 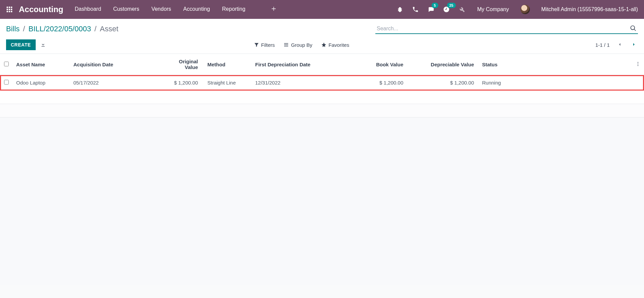 What do you see at coordinates (183, 65) in the screenshot?
I see `col-orig-value: Original Value` at bounding box center [183, 65].